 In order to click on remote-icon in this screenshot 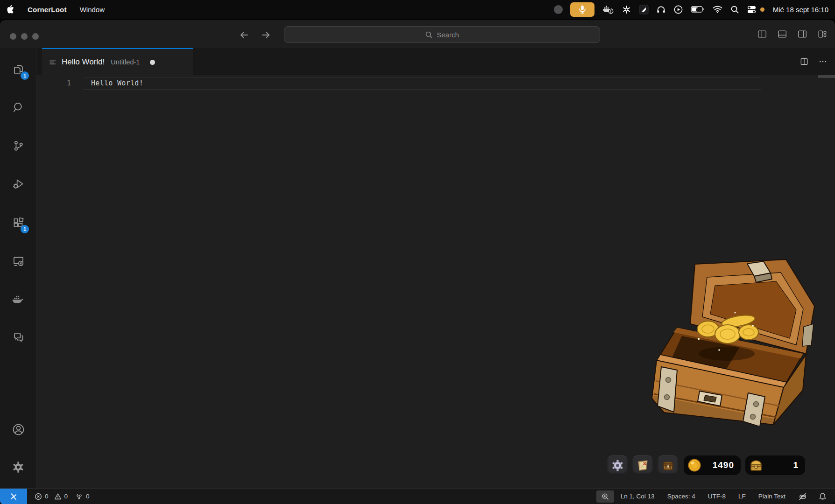, I will do `click(14, 497)`.